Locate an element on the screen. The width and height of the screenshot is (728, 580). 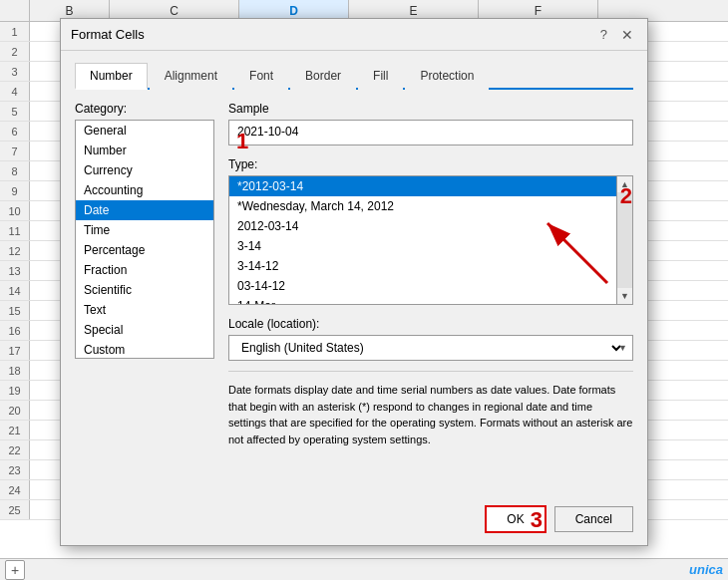
scrollbar-down-button: ▼ is located at coordinates (625, 296).